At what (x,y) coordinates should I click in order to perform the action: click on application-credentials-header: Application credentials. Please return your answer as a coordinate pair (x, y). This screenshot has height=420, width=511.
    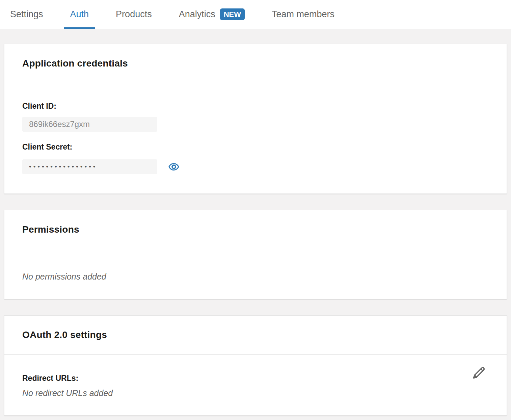
    Looking at the image, I should click on (255, 63).